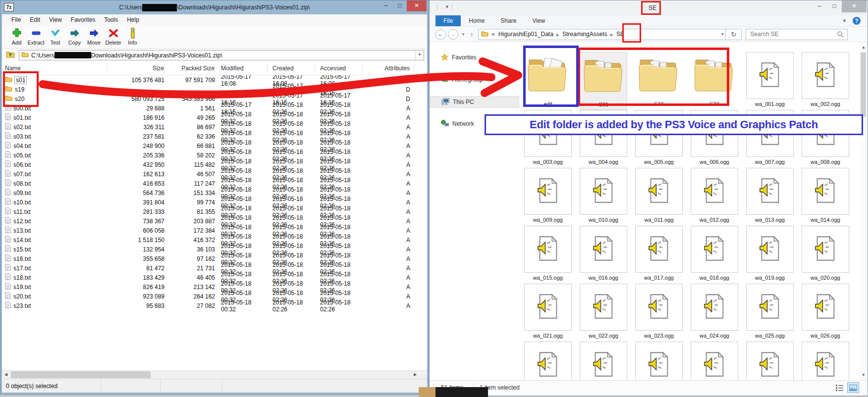 The height and width of the screenshot is (397, 868). What do you see at coordinates (475, 80) in the screenshot?
I see `sidebar-item-homegroup: Homegroup` at bounding box center [475, 80].